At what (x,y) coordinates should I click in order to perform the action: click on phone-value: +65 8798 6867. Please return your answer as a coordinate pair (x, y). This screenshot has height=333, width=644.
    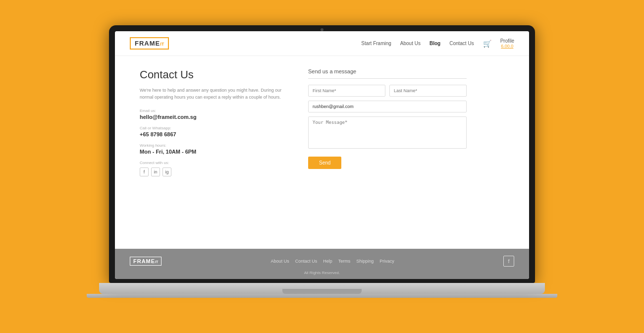
    Looking at the image, I should click on (214, 134).